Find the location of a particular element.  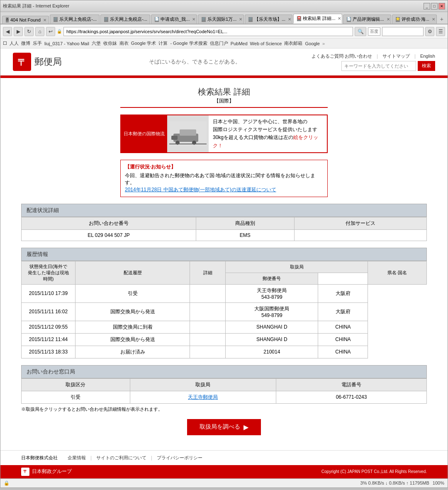

back-button: ◀ is located at coordinates (7, 32).